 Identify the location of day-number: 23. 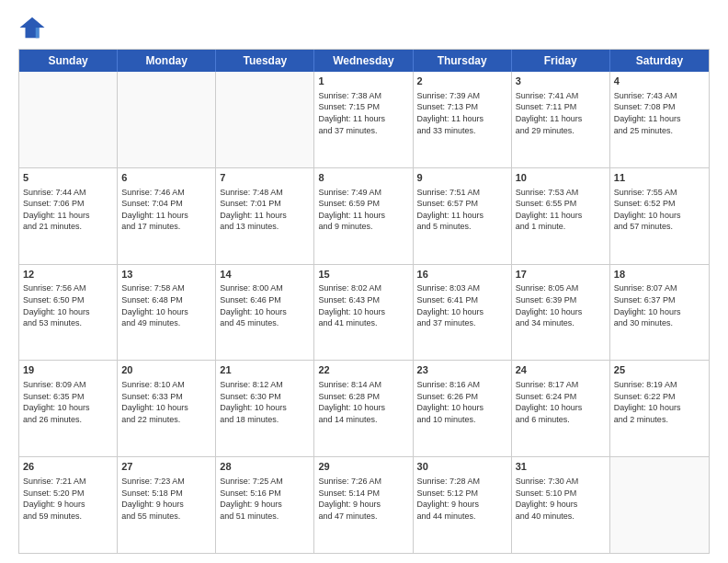
(462, 370).